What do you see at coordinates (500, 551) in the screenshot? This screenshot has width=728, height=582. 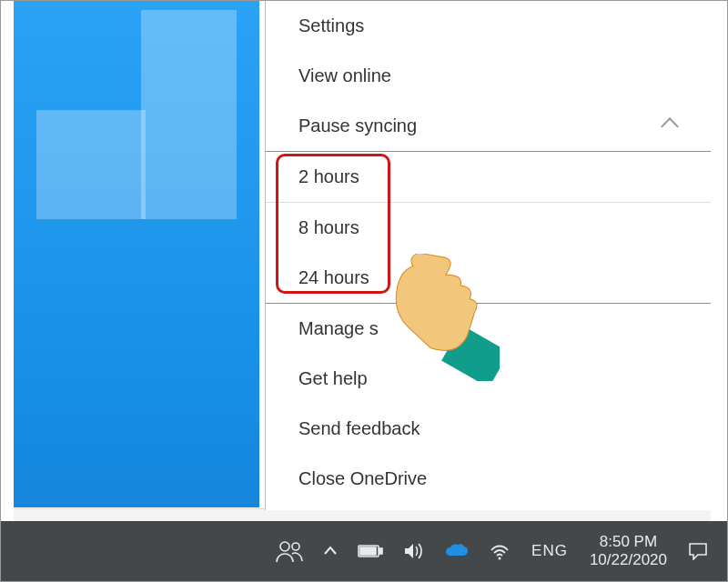 I see `wifi-icon` at bounding box center [500, 551].